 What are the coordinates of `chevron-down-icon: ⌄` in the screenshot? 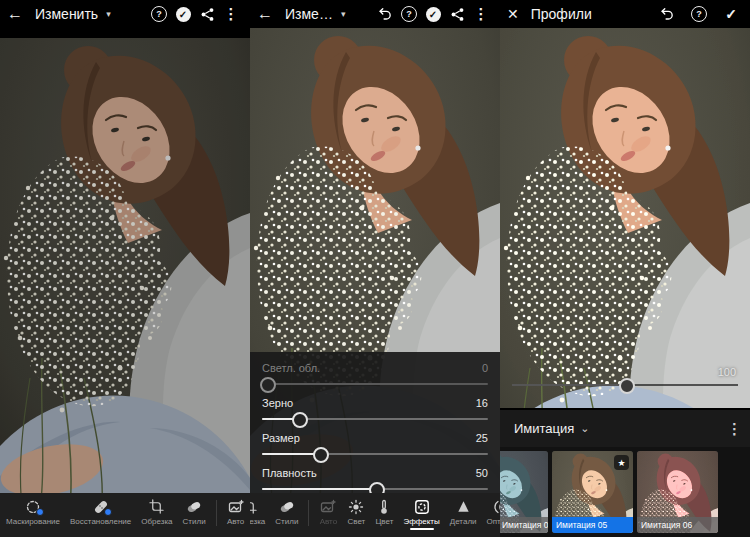 It's located at (584, 428).